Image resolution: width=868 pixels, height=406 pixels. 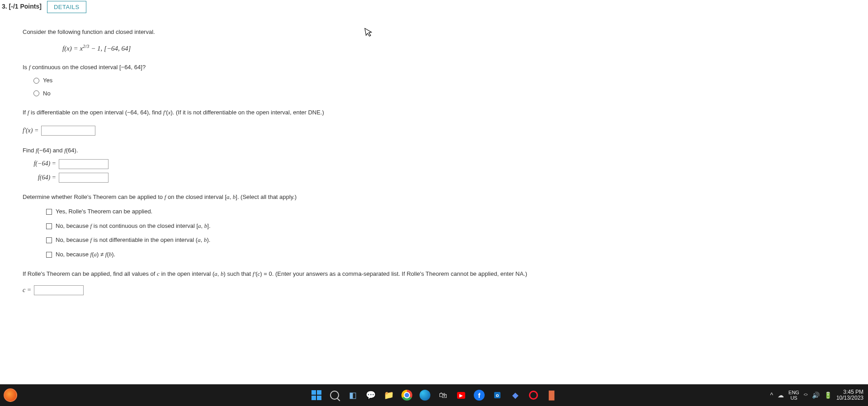 I want to click on chat-icon: 💬, so click(x=371, y=395).